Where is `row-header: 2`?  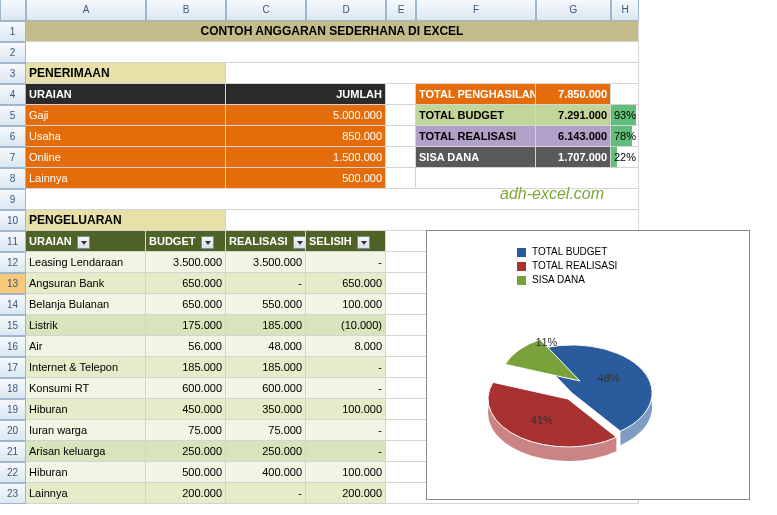
row-header: 2 is located at coordinates (13, 52).